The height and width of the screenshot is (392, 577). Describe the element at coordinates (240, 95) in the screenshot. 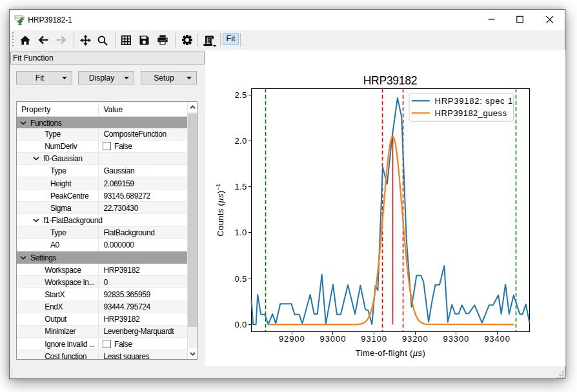

I see `svg-text: 2.5` at that location.